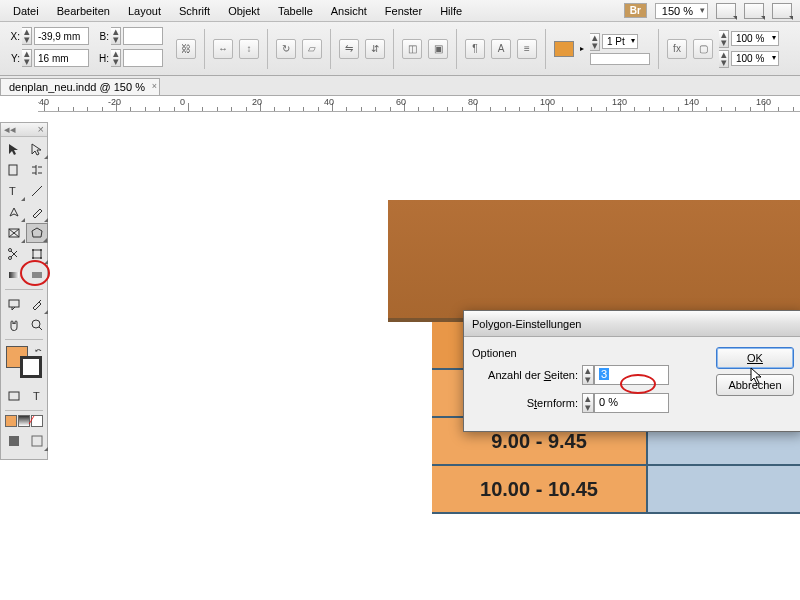  What do you see at coordinates (632, 371) in the screenshot?
I see `polygon-settings-dialog: Polygon-Einstellungen Optionen Anzahl de…` at bounding box center [632, 371].